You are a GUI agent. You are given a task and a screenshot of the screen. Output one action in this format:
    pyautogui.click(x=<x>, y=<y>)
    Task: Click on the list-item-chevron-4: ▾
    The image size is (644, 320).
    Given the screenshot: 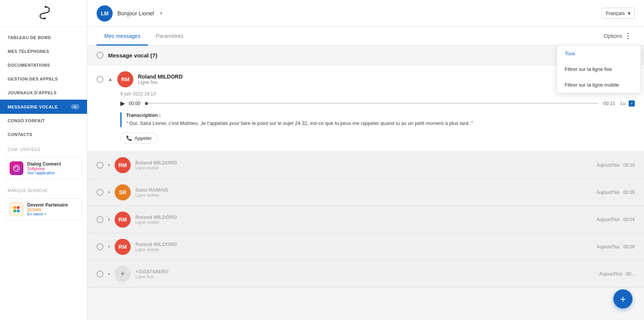 What is the action you would take?
    pyautogui.click(x=109, y=247)
    